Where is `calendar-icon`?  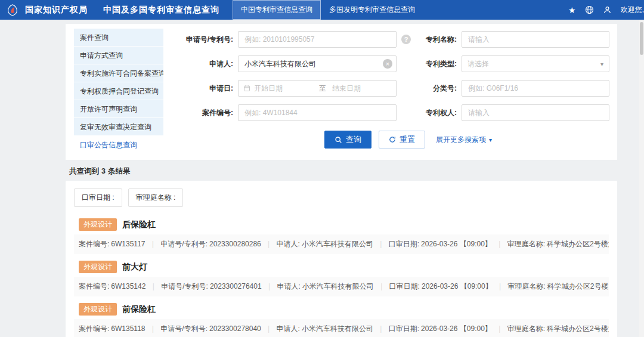 calendar-icon is located at coordinates (247, 88).